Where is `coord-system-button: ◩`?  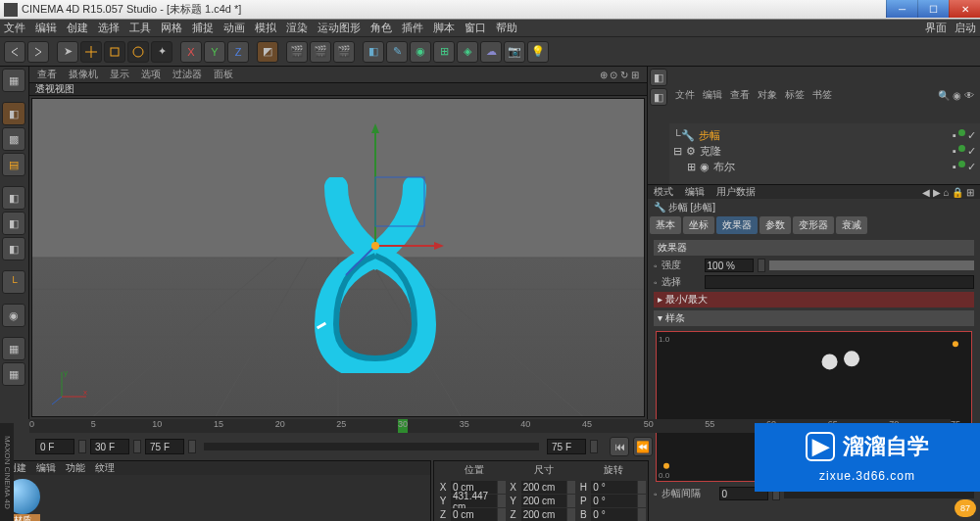
coord-system-button: ◩ is located at coordinates (268, 52).